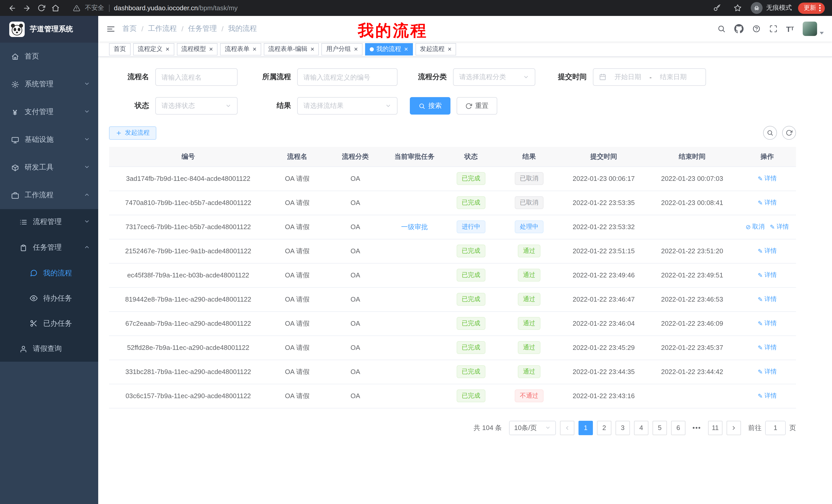 The image size is (832, 504). Describe the element at coordinates (415, 227) in the screenshot. I see `task-link: 一级审批` at that location.